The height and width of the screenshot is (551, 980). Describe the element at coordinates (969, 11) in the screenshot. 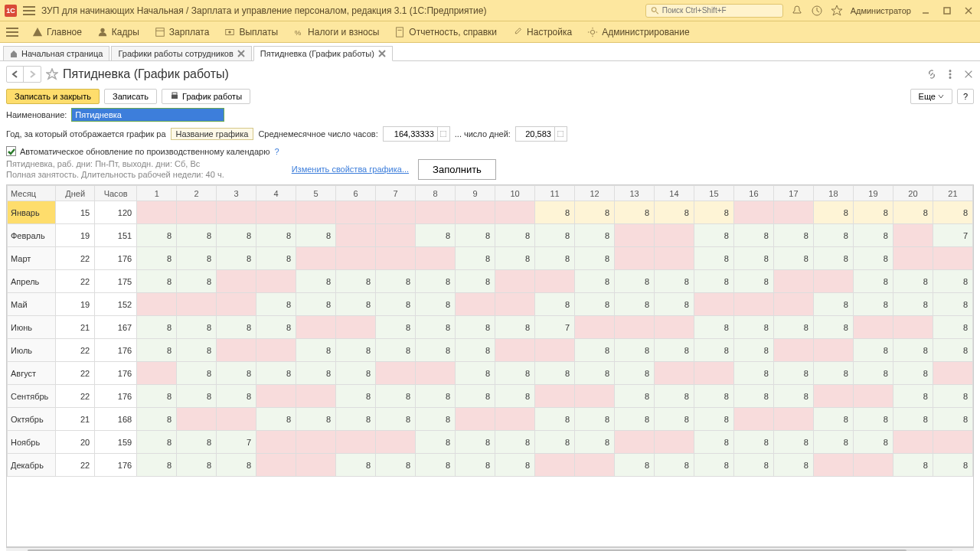

I see `close-button` at that location.